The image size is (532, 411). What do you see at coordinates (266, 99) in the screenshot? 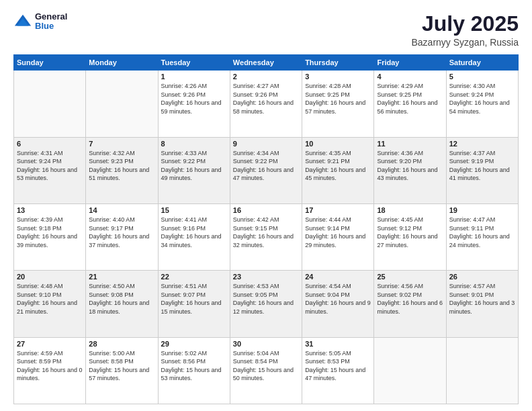
I see `day-info: Sunrise: 4:27 AMSunset: 9:26 PMDaylight:…` at bounding box center [266, 99].